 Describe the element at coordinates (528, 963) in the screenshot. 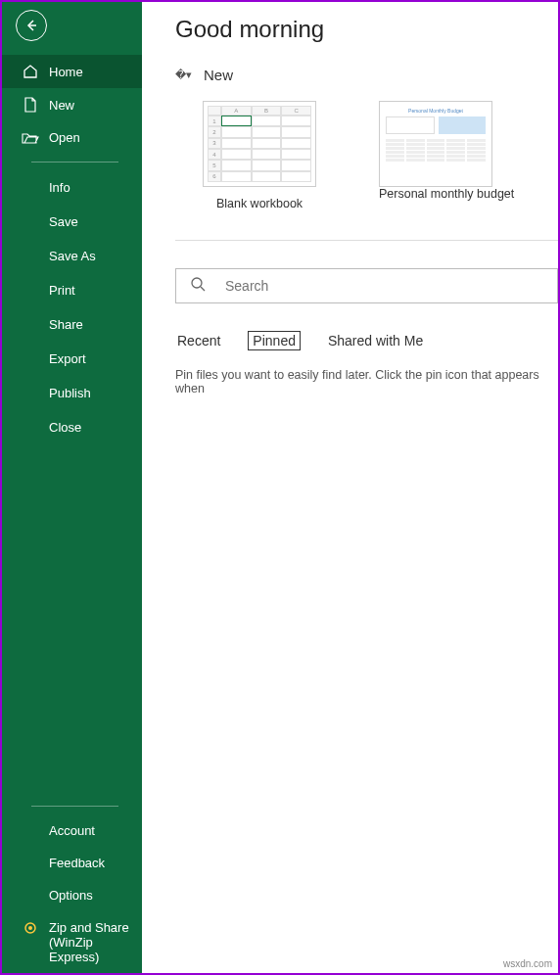

I see `watermark: wsxdn.com` at that location.